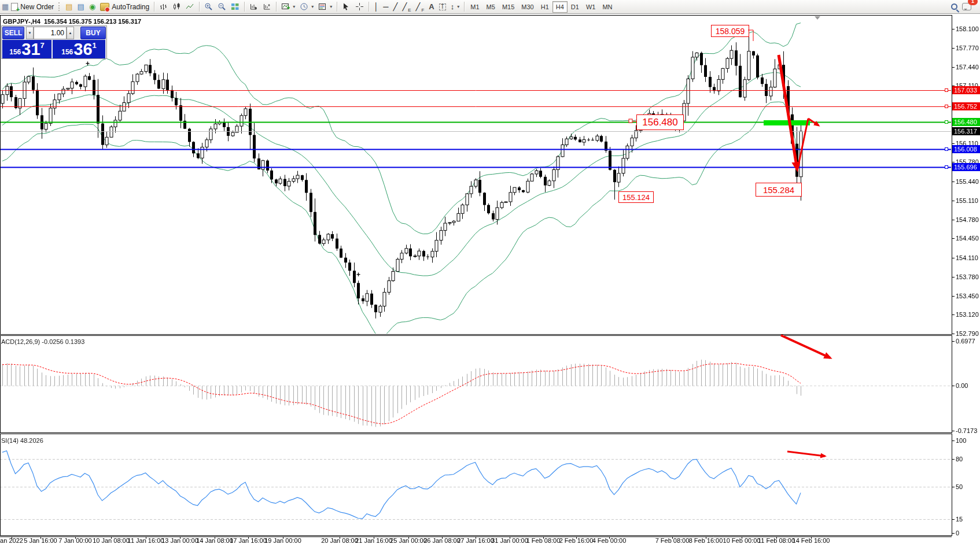 Image resolution: width=980 pixels, height=544 pixels. I want to click on zoom-out-button, so click(222, 7).